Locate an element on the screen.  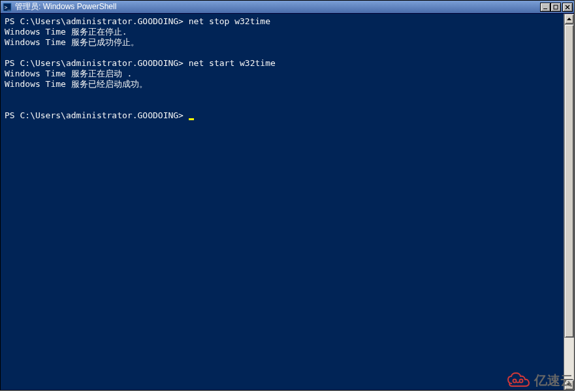
terminal-line: Windows Time 服务正在停止. is located at coordinates (287, 32).